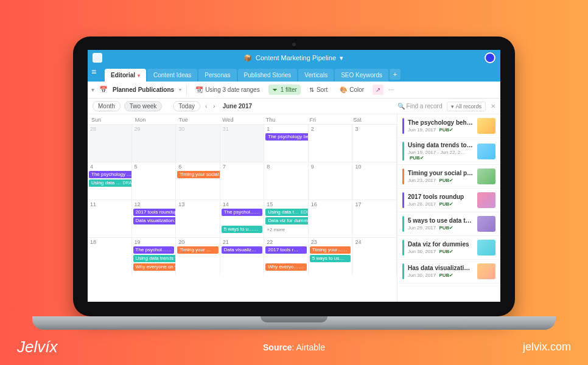  Describe the element at coordinates (125, 75) in the screenshot. I see `tab-editorial: Editorial▾` at that location.